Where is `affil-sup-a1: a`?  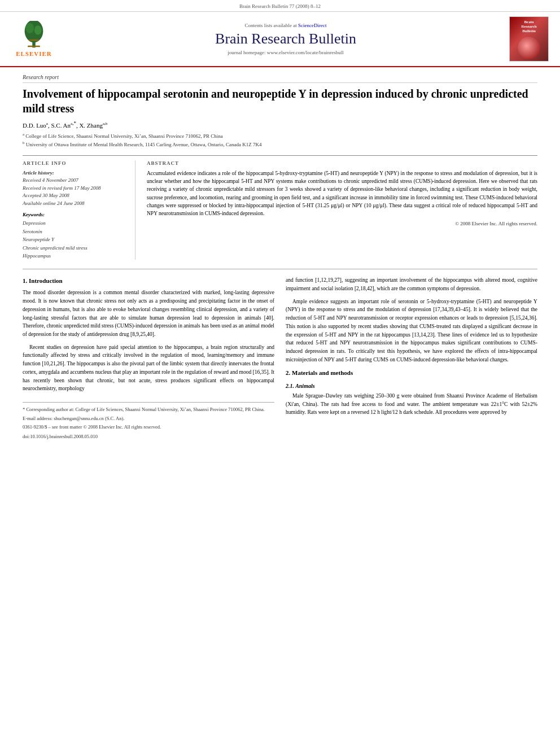 affil-sup-a1: a is located at coordinates (47, 124).